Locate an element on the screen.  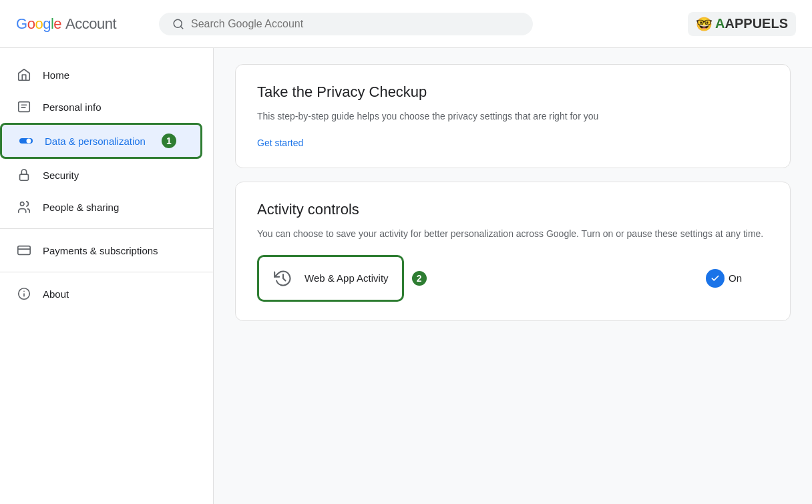
card-icon is located at coordinates (24, 250).